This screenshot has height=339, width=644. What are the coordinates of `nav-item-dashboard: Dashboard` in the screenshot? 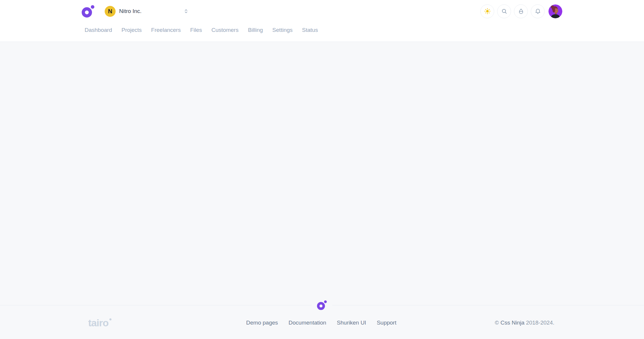 It's located at (98, 30).